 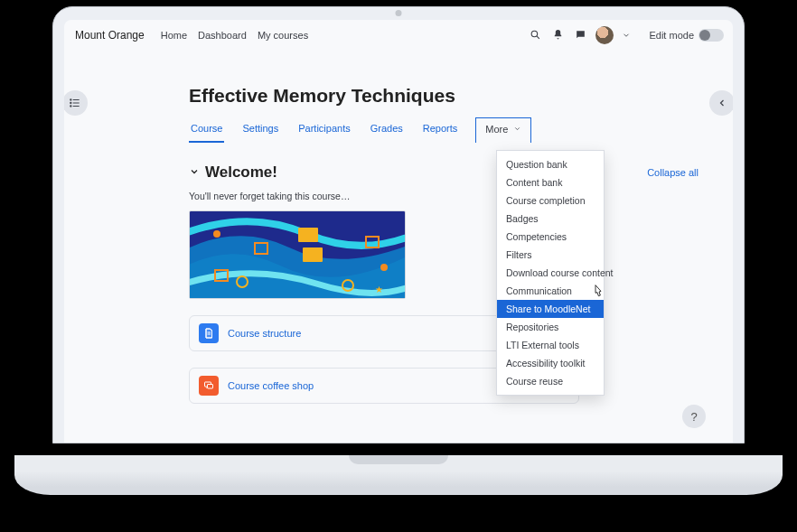 I want to click on menu-course-completion: Course completion, so click(x=550, y=201).